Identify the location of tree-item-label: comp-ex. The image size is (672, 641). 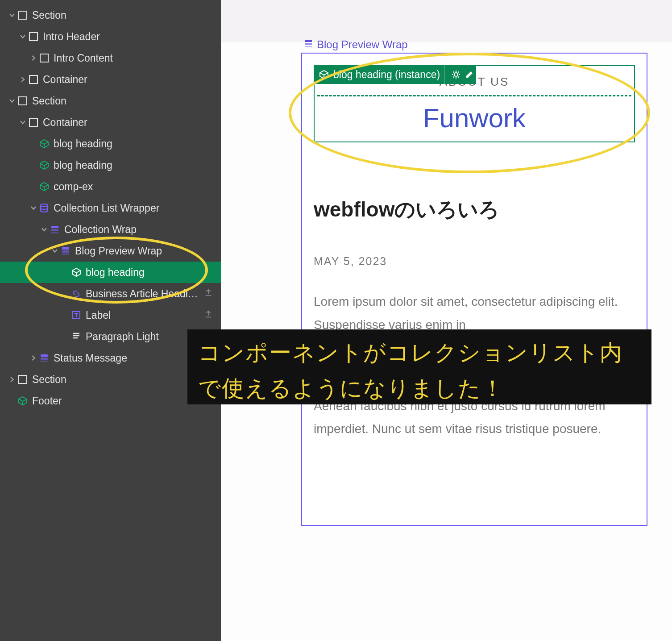
(73, 187).